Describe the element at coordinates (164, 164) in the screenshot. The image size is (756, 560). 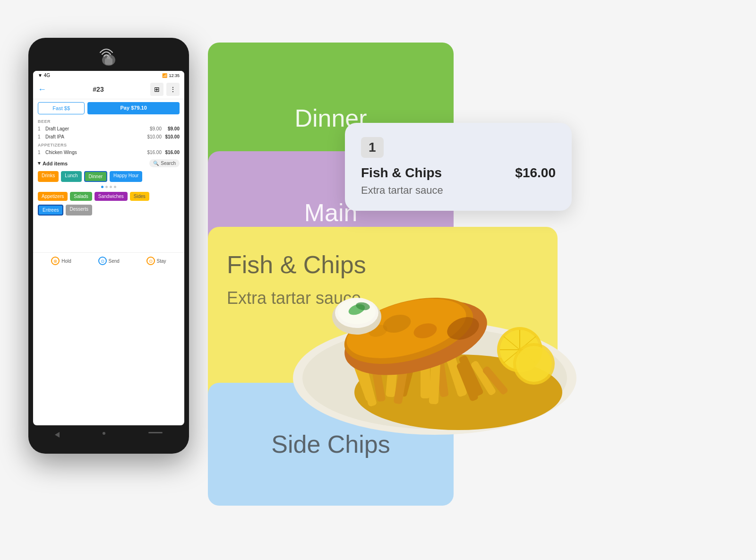
I see `search-button: 🔍 Search` at that location.